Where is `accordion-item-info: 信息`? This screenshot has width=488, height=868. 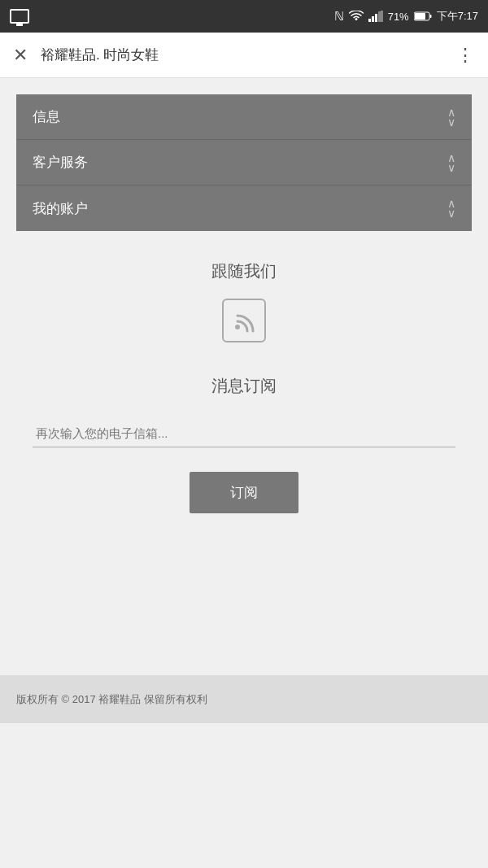 accordion-item-info: 信息 is located at coordinates (244, 117).